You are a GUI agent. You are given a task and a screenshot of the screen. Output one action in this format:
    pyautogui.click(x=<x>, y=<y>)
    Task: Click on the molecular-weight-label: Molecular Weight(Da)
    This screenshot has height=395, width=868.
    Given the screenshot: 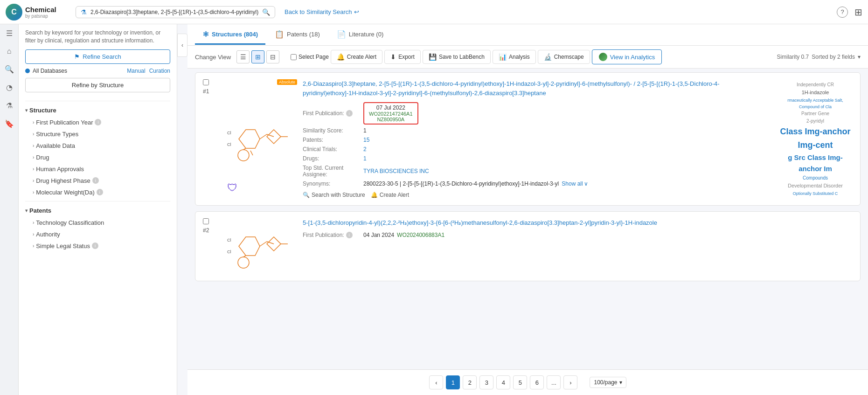 What is the action you would take?
    pyautogui.click(x=65, y=192)
    